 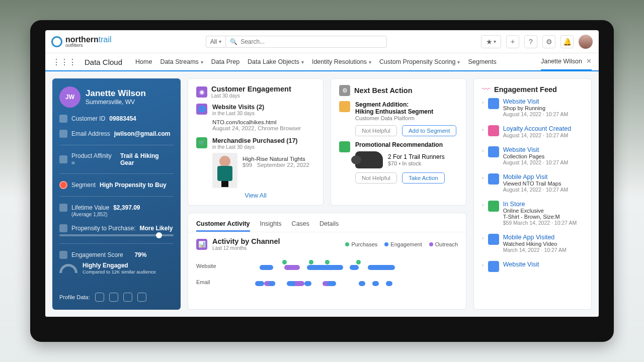 What do you see at coordinates (322, 62) in the screenshot?
I see `nav-row: ⋮⋮⋮ Data Cloud Home Data Streams▾ Data P…` at bounding box center [322, 62].